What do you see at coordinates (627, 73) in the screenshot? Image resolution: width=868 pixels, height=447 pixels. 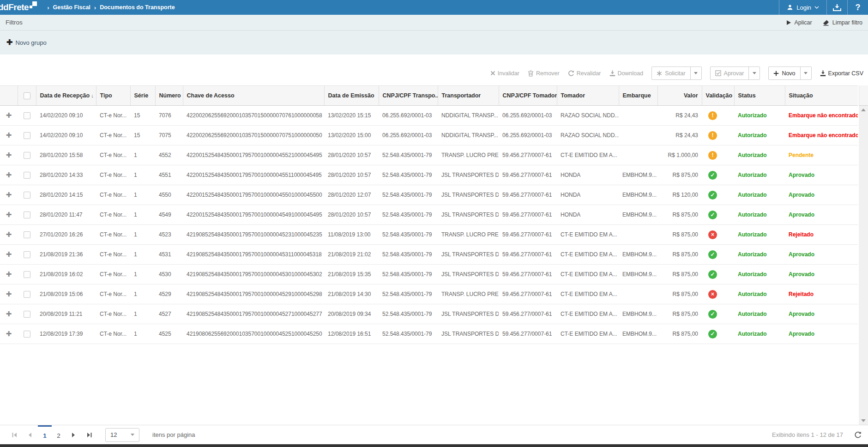 I see `download-button: Download` at bounding box center [627, 73].